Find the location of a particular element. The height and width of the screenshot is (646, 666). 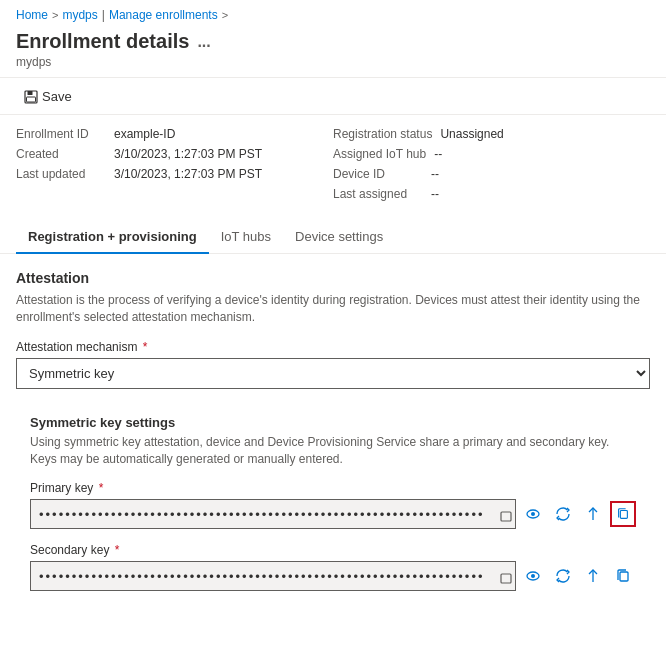

page-header: Enrollment details ... mydps is located at coordinates (333, 52).